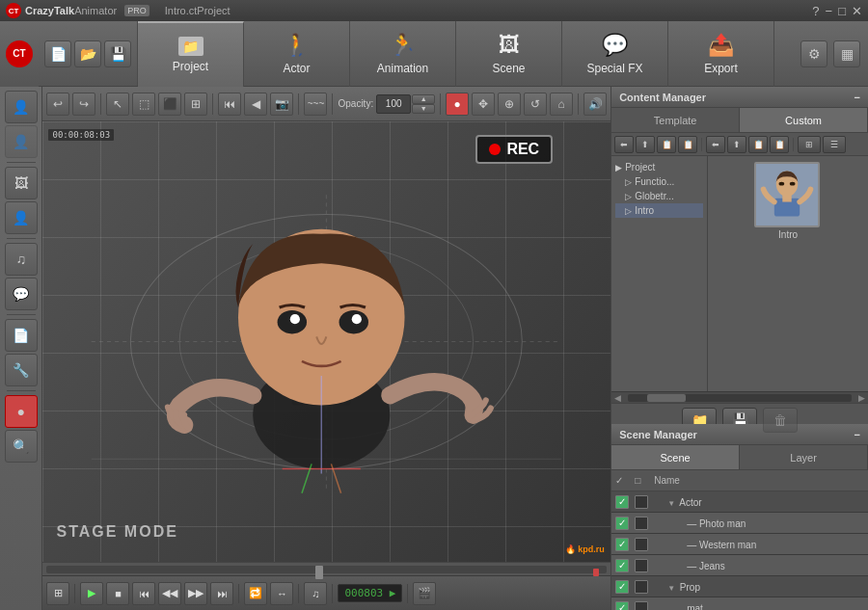 The image size is (868, 610). What do you see at coordinates (641, 606) in the screenshot?
I see `mat-vis` at bounding box center [641, 606].